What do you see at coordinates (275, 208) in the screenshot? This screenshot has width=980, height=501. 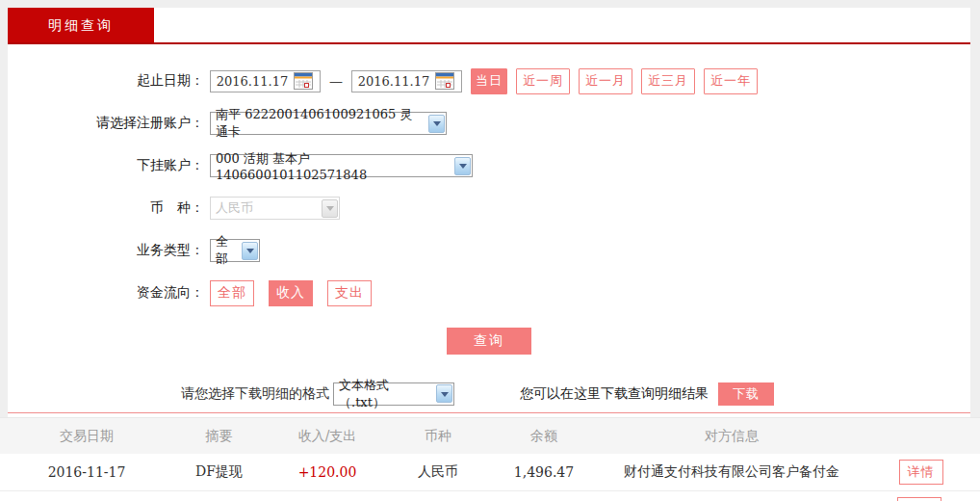 I see `currency-select: 人民币` at bounding box center [275, 208].